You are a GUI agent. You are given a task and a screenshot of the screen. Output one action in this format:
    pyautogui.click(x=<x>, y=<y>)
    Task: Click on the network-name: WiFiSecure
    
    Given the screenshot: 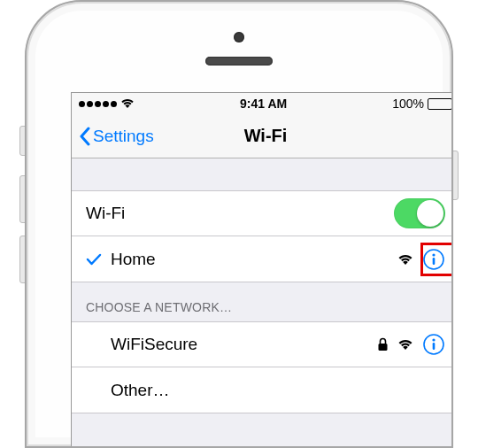 What is the action you would take?
    pyautogui.click(x=244, y=344)
    